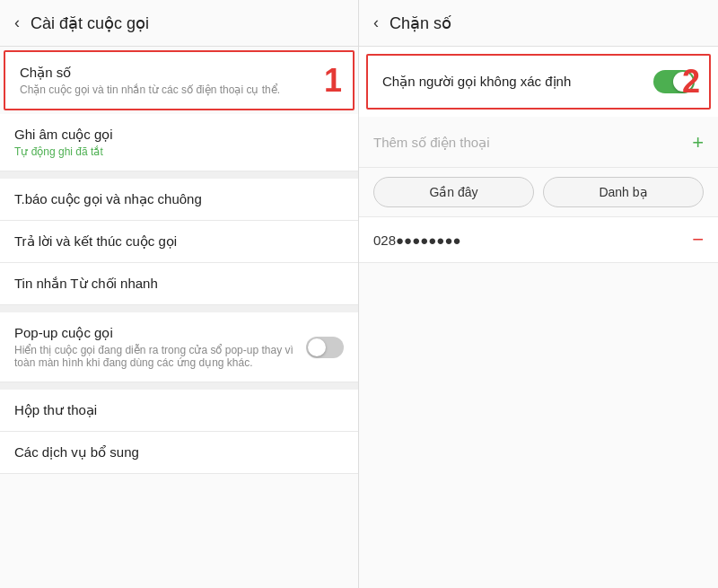  I want to click on right-panel-title: Chặn số, so click(420, 23).